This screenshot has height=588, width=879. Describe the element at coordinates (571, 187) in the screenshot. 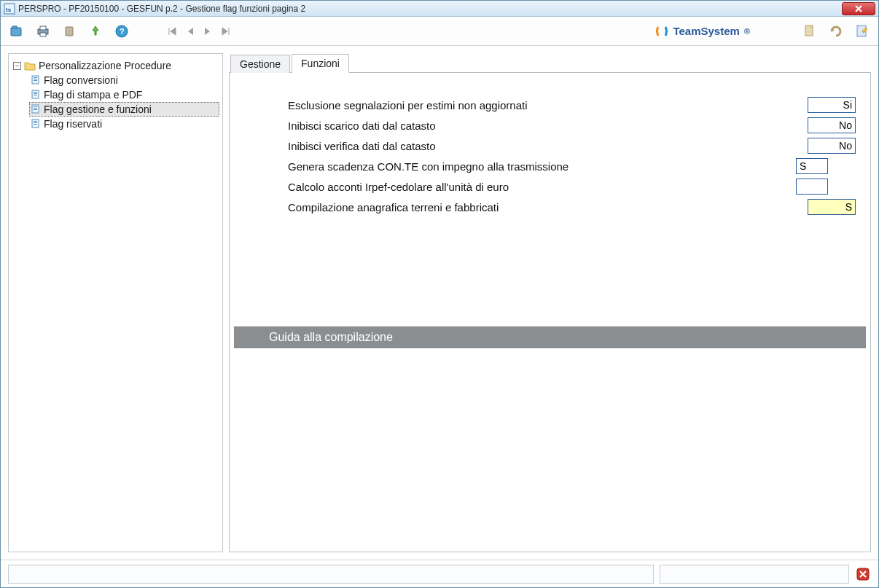

I see `row-calcolo-acconti: Calcolo acconti Irpef-cedolare all'unità…` at that location.